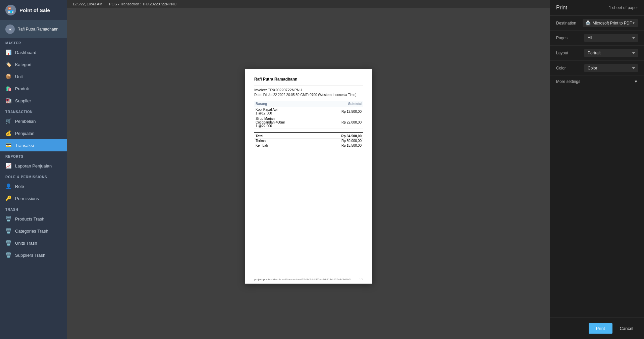 Image resolution: width=644 pixels, height=339 pixels. What do you see at coordinates (636, 82) in the screenshot?
I see `more-settings-chevron: ▼` at bounding box center [636, 82].